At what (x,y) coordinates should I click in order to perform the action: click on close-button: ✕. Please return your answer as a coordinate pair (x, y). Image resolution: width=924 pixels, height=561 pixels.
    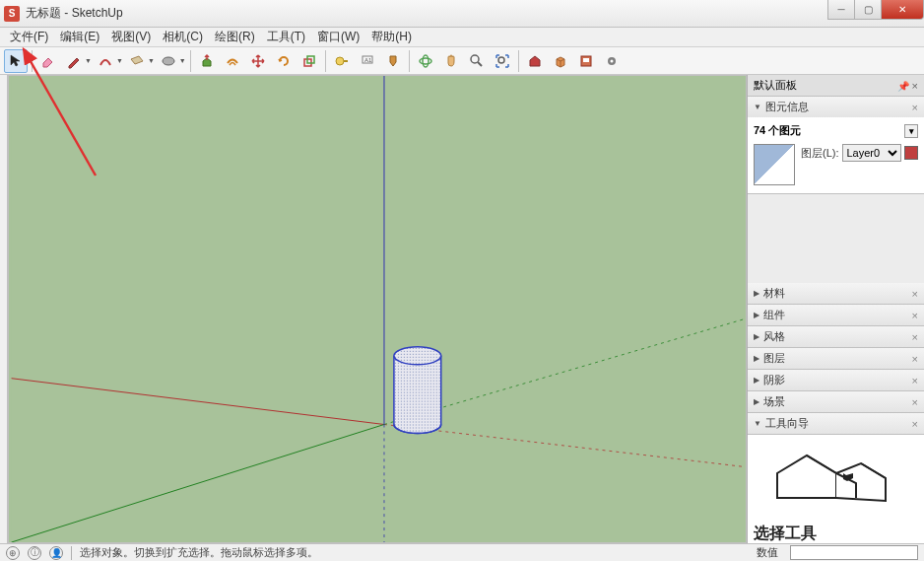
    Looking at the image, I should click on (902, 10).